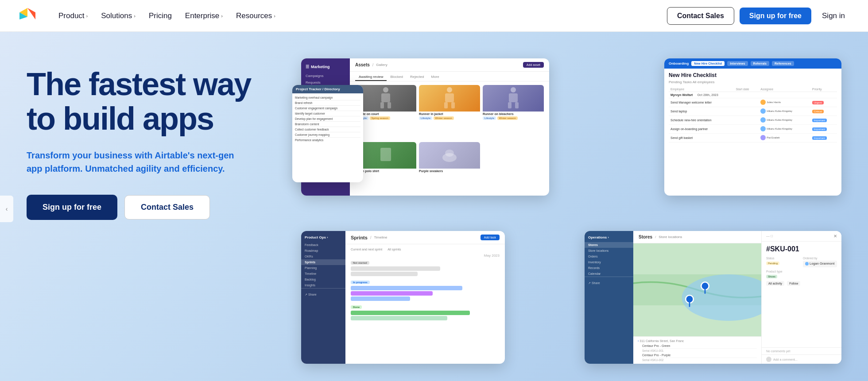 The image size is (868, 381). Describe the element at coordinates (72, 207) in the screenshot. I see `hero-signup-button: Sign up for free` at that location.